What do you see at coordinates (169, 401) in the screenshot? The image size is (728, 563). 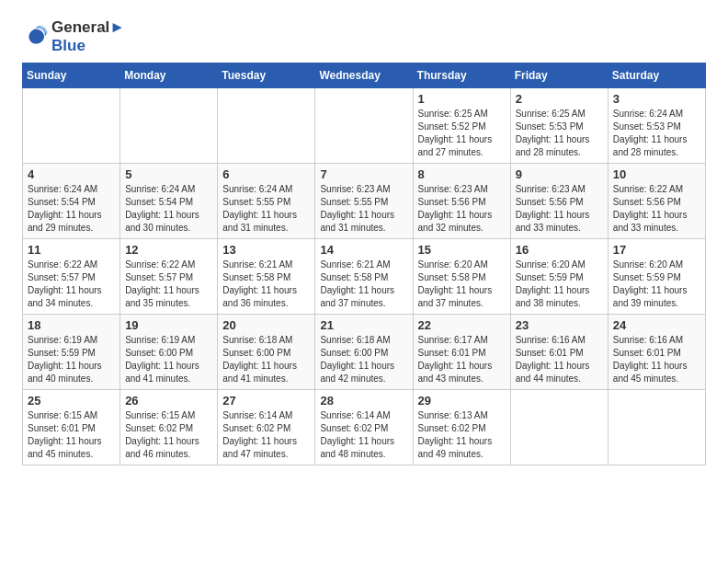 I see `day-number: 26` at bounding box center [169, 401].